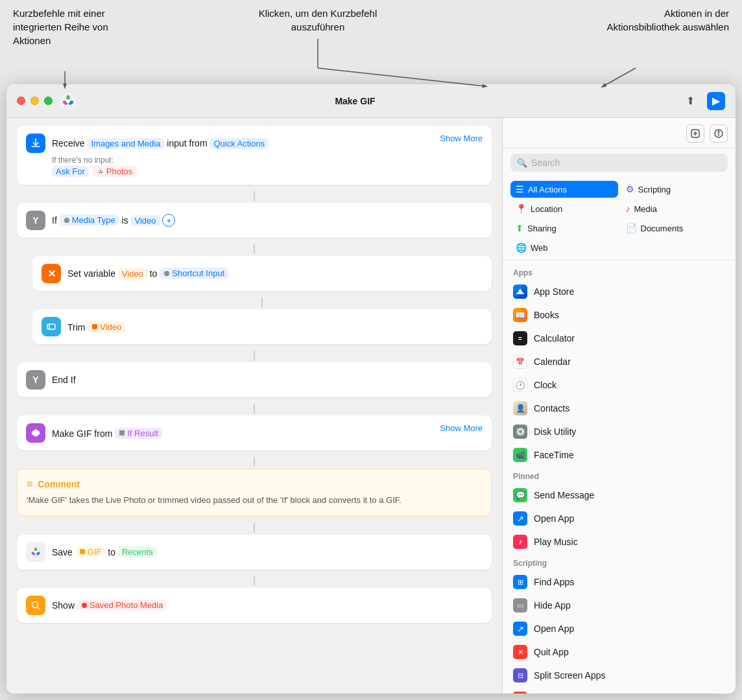 Image resolution: width=742 pixels, height=700 pixels. What do you see at coordinates (619, 542) in the screenshot?
I see `action-play-music: ♪ Play Music` at bounding box center [619, 542].